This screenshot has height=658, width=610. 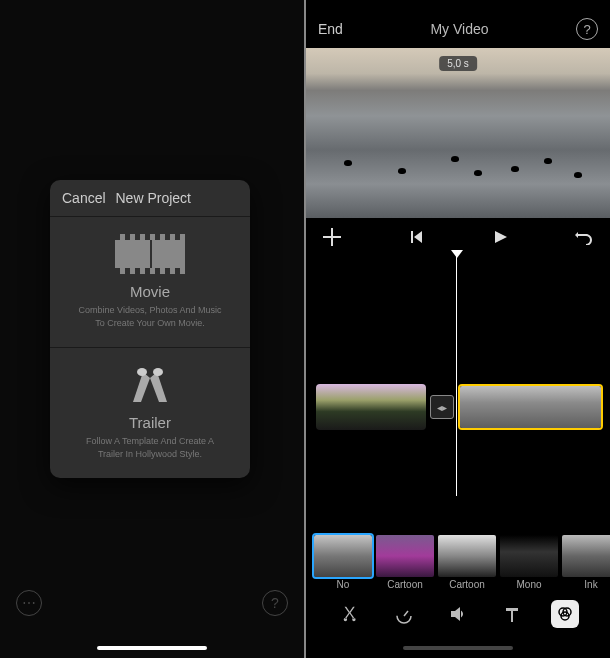 I want to click on filter-label: Mono, so click(x=528, y=584).